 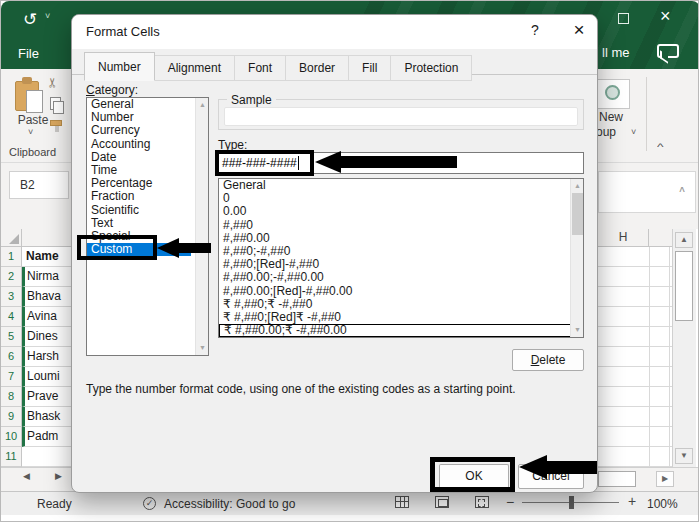 What do you see at coordinates (46, 457) in the screenshot?
I see `cell-a11` at bounding box center [46, 457].